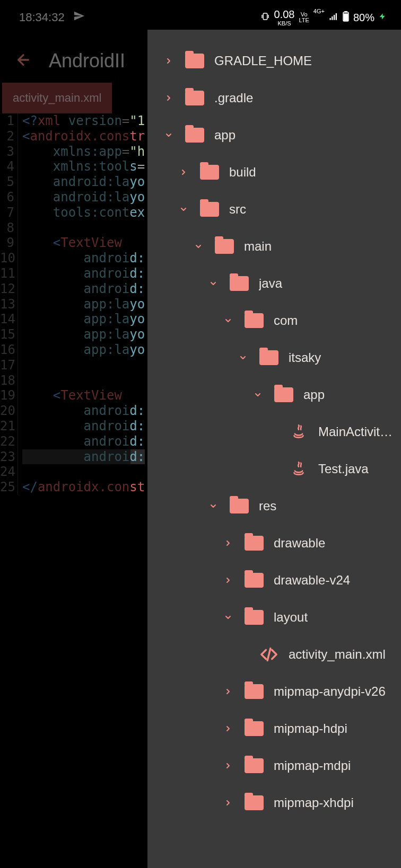  What do you see at coordinates (319, 246) in the screenshot?
I see `tree-item-label: main` at bounding box center [319, 246].